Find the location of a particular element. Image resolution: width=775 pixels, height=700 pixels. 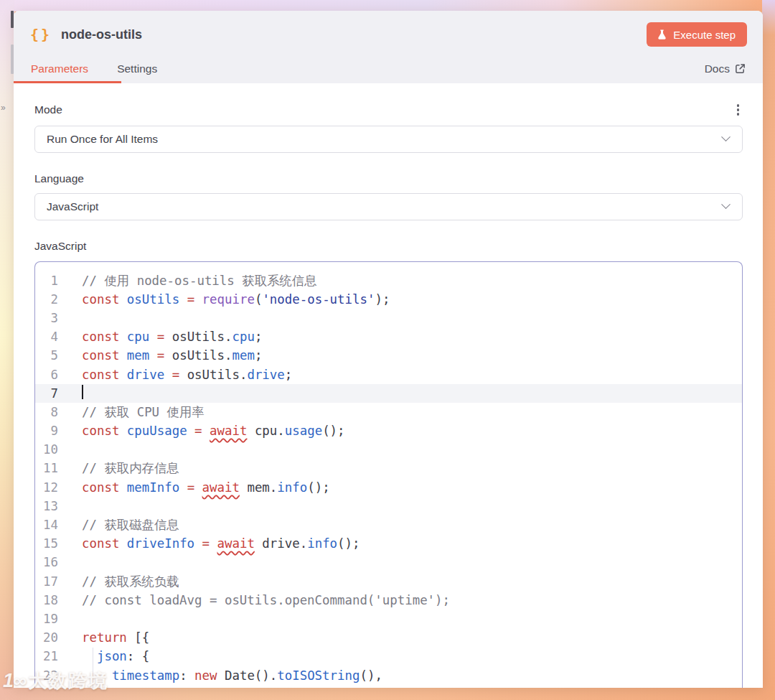

code-line: 3 is located at coordinates (389, 318).